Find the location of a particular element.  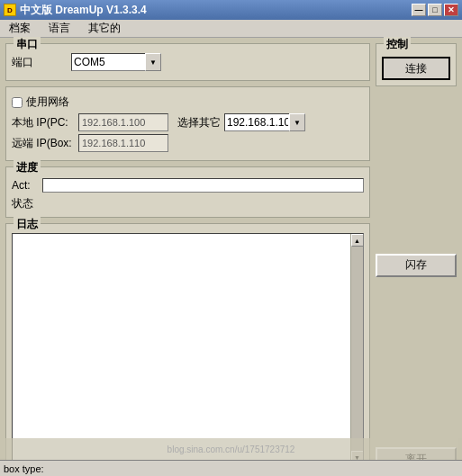

progress-group-title: 进度 is located at coordinates (27, 167).